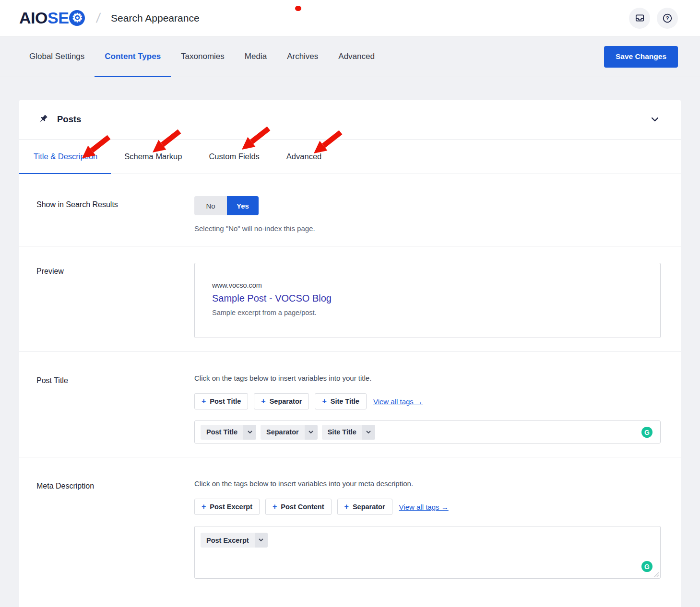 The width and height of the screenshot is (700, 607). What do you see at coordinates (211, 206) in the screenshot?
I see `toggle-no-button: No` at bounding box center [211, 206].